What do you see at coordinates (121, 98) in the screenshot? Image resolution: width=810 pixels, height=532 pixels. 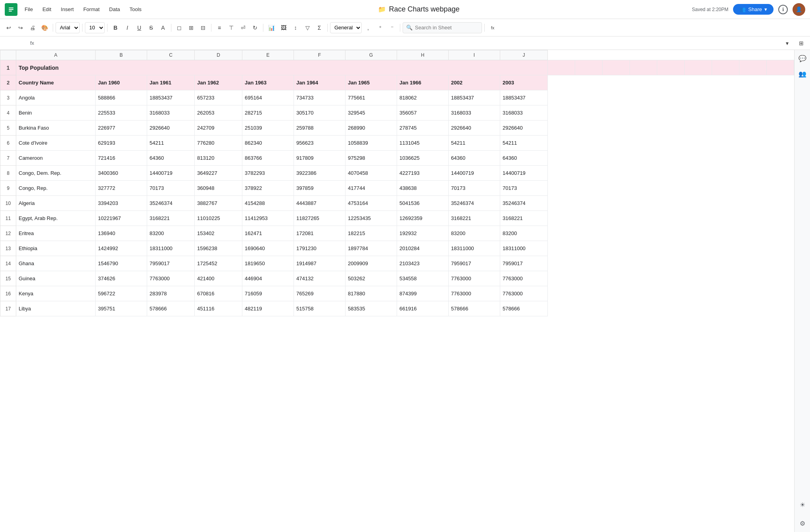 I see `data-cell: 588866` at bounding box center [121, 98].